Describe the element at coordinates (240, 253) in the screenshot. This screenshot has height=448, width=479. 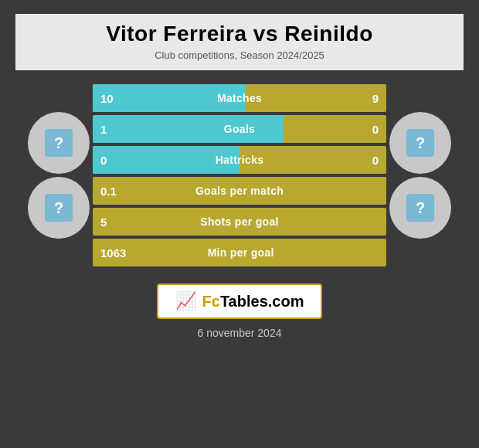
I see `stat-row-mpg: 1063 Min per goal` at that location.